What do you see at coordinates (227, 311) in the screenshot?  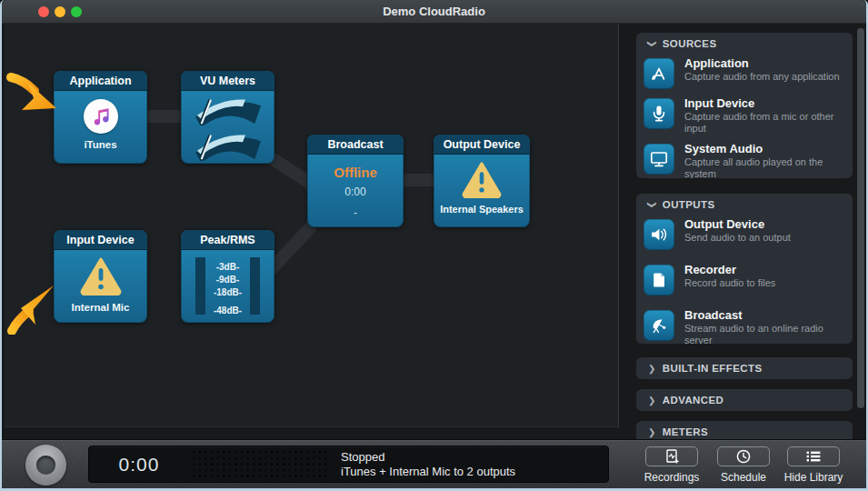 I see `peak-scale-label: -48dB-` at bounding box center [227, 311].